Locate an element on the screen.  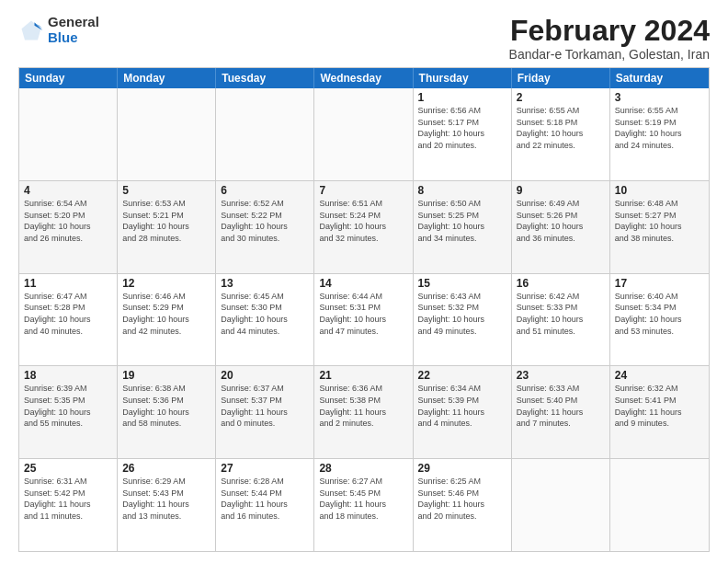
day-number: 23 is located at coordinates (561, 375).